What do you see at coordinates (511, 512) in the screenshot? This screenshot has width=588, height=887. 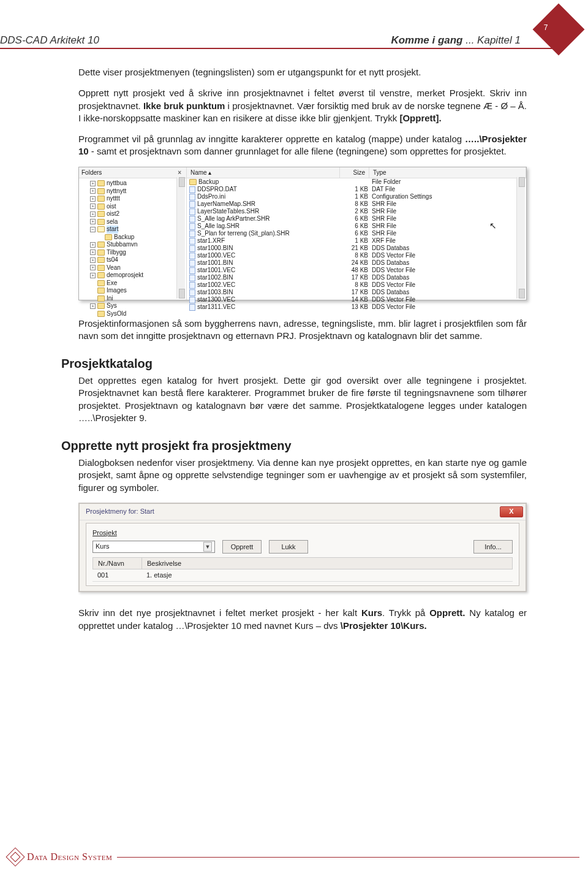 I see `close-button: X` at bounding box center [511, 512].